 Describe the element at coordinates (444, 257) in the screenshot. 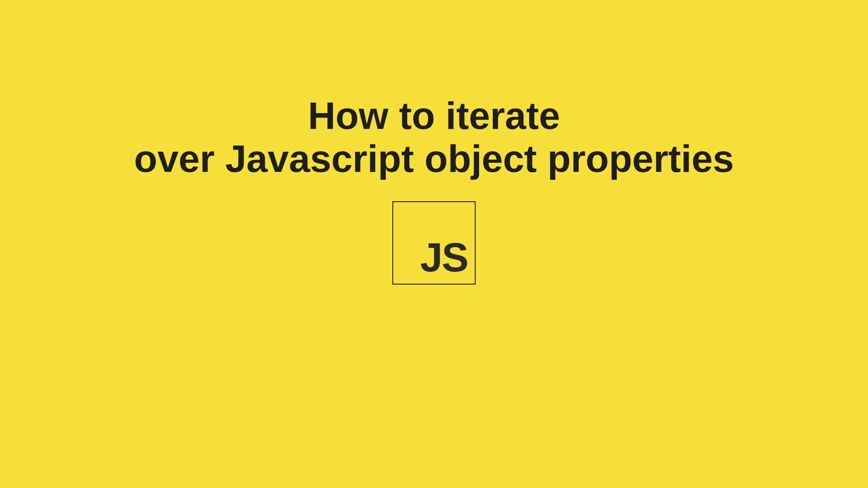

I see `js-logo-text: JS` at that location.